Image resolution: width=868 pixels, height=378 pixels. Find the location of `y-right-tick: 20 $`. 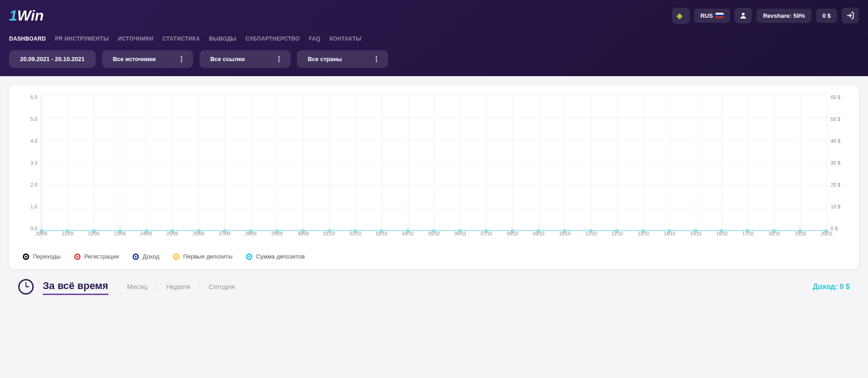

y-right-tick: 20 $ is located at coordinates (838, 185).